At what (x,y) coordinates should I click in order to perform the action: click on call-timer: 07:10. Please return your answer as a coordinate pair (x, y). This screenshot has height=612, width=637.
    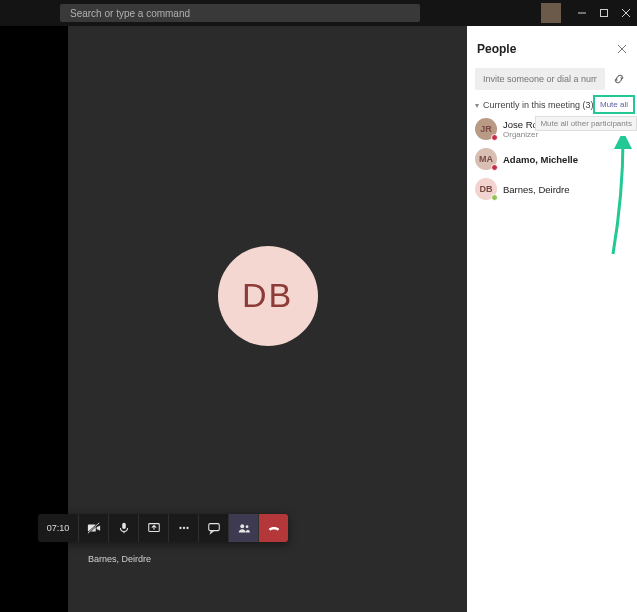
    Looking at the image, I should click on (58, 528).